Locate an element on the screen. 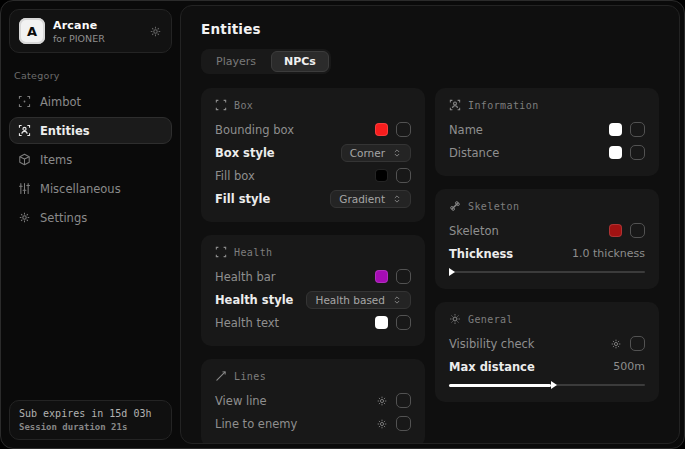 The image size is (685, 449). visibility-check-checkbox is located at coordinates (638, 344).